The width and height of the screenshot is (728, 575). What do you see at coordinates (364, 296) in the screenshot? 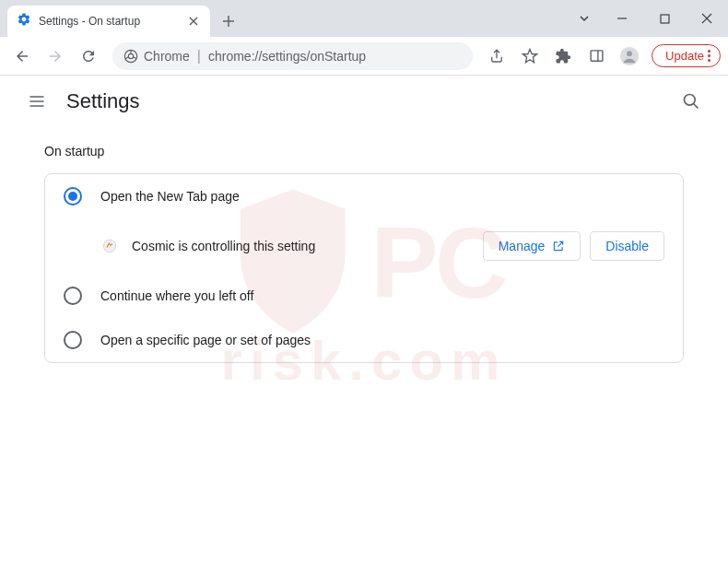
I see `option-continue: Continue where you left off` at bounding box center [364, 296].